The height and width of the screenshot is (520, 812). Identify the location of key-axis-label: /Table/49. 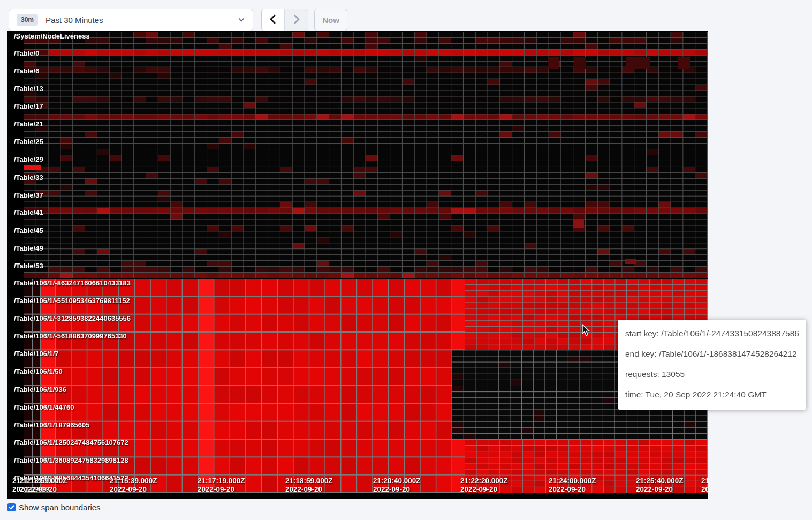
(29, 248).